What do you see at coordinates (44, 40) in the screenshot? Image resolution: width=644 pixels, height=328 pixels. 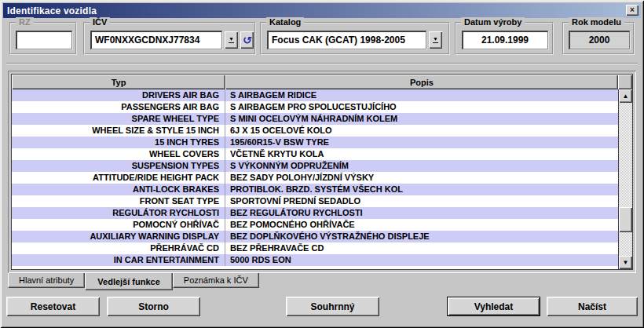 I see `rz-input` at bounding box center [44, 40].